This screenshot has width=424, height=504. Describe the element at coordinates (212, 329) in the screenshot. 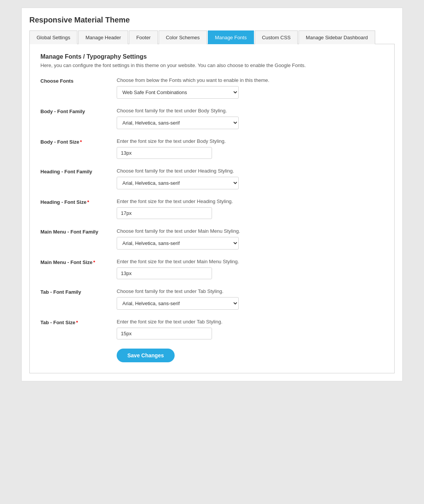

I see `tab-font-size-row: Tab - Font Size* Enter the font size for…` at that location.